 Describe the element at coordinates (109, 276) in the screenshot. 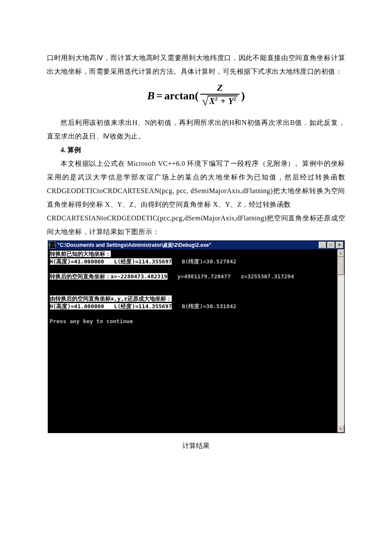

I see `console-line: 转换后的空间直角坐标：x=-2280473.482319` at that location.